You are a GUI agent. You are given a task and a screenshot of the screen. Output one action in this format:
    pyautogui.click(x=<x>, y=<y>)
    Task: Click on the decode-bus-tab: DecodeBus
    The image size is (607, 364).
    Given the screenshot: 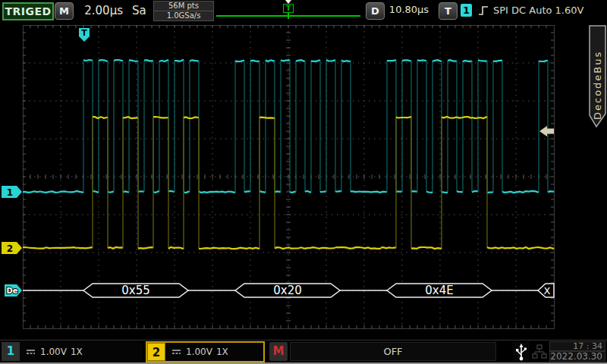 What is the action you would take?
    pyautogui.click(x=598, y=76)
    